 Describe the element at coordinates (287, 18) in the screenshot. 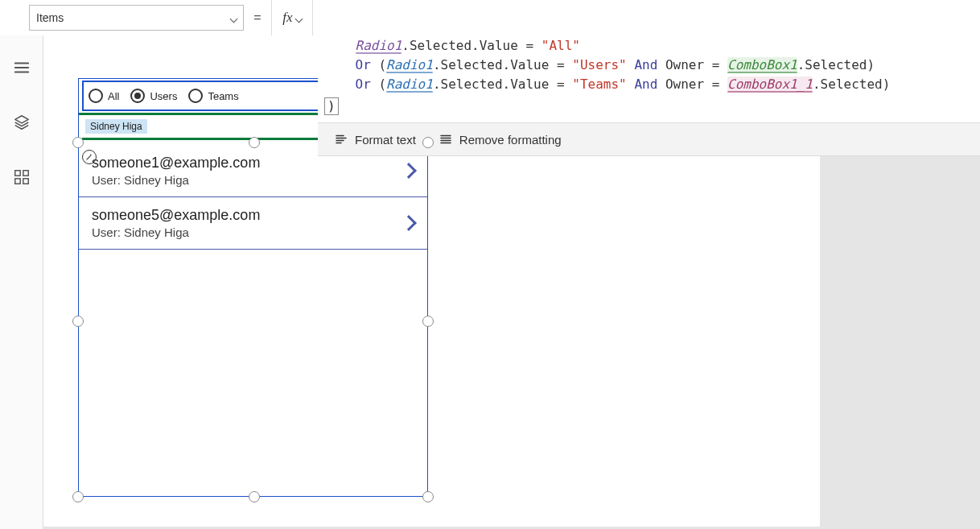

I see `fx-icon: fx` at that location.